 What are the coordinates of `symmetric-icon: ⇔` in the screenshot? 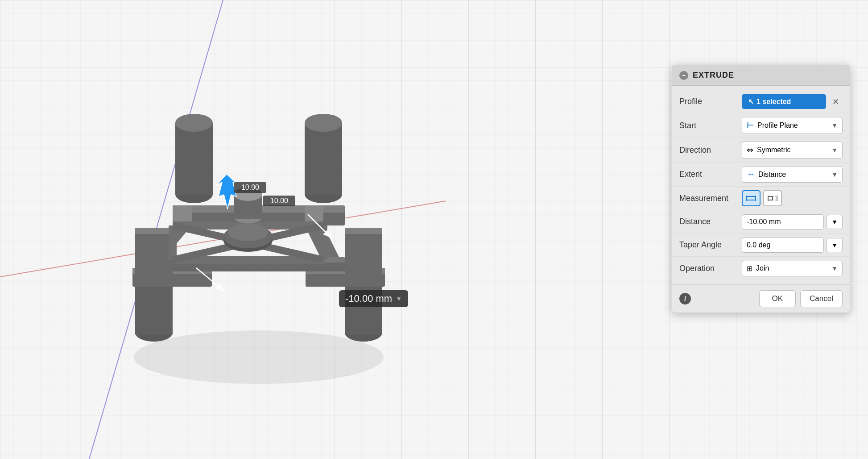 It's located at (750, 150).